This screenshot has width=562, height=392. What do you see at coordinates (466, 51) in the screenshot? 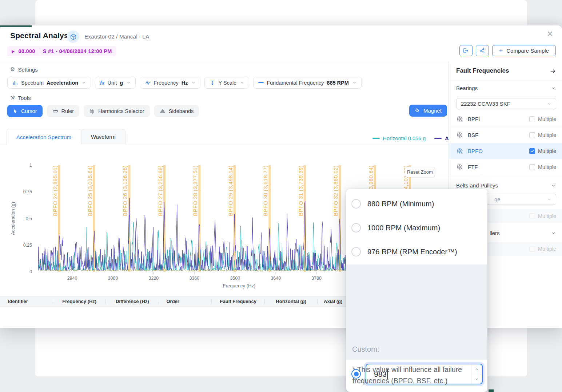
I see `export-button` at bounding box center [466, 51].